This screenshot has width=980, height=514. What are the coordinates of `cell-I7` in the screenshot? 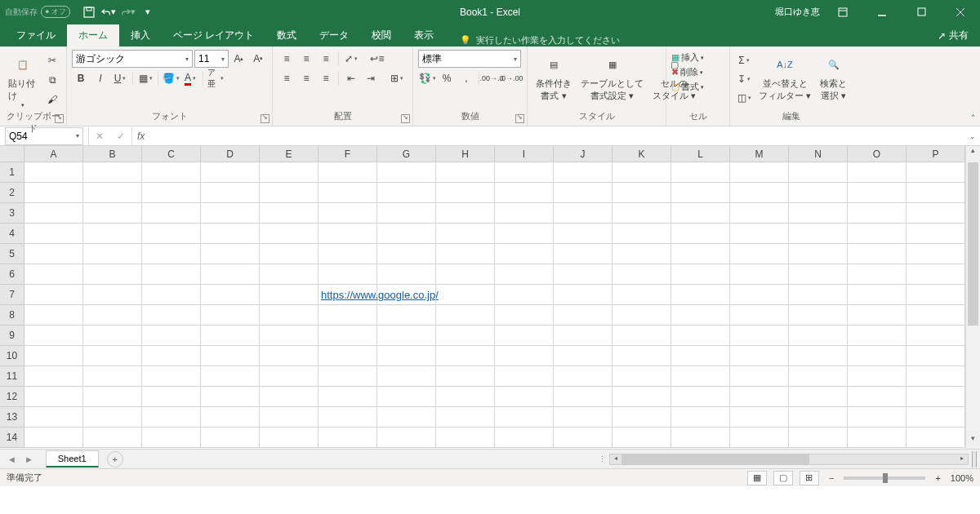 It's located at (524, 295).